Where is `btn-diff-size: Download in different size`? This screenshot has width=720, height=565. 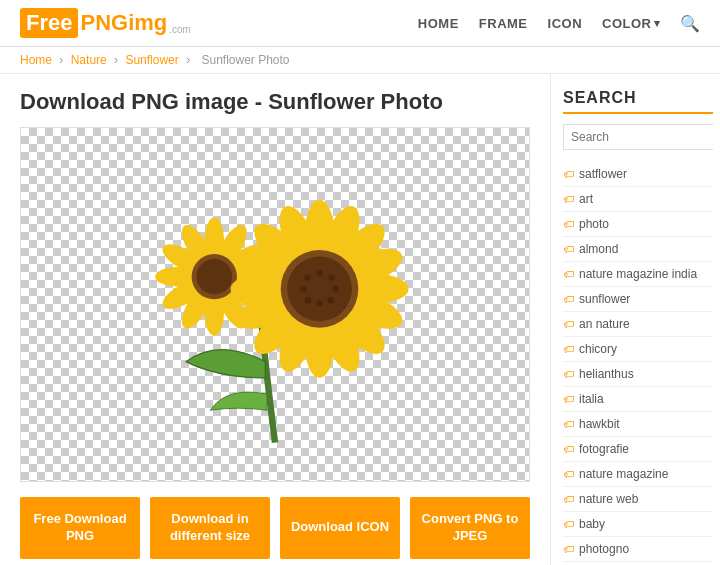
btn-diff-size: Download in different size is located at coordinates (210, 528).